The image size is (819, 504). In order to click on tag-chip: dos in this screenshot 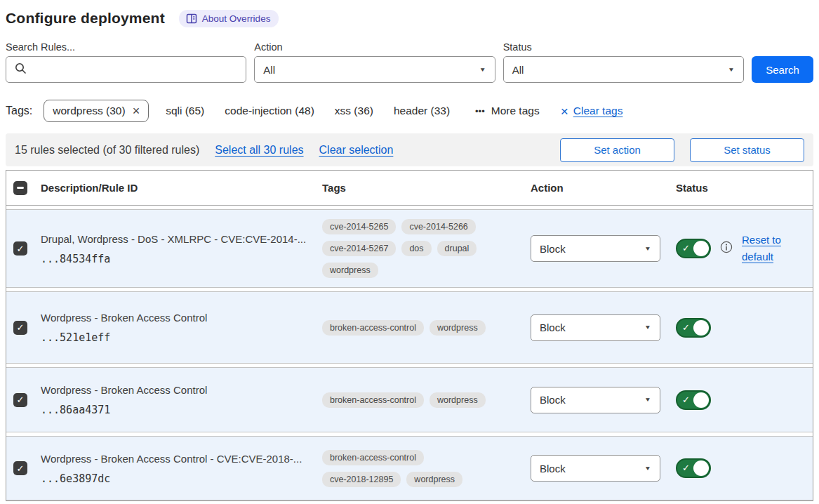, I will do `click(416, 248)`.